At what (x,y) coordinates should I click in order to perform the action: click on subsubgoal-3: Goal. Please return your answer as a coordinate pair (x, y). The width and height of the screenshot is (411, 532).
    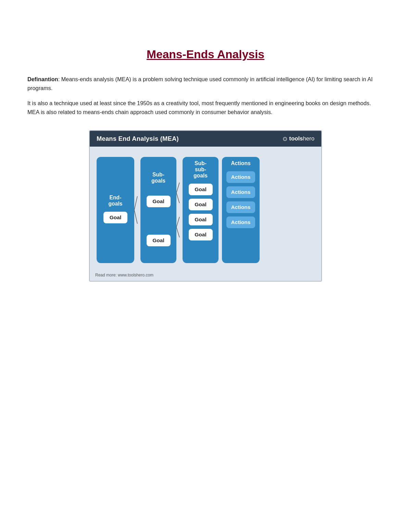
    Looking at the image, I should click on (201, 220).